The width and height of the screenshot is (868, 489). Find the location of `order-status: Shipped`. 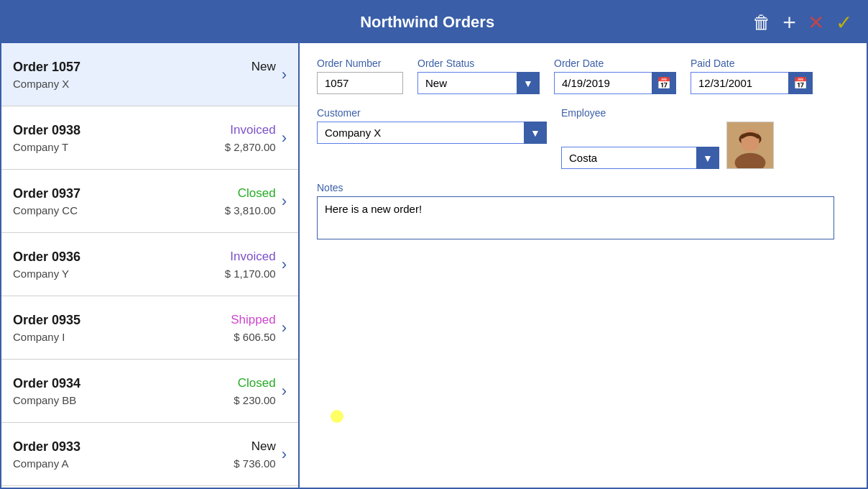

order-status: Shipped is located at coordinates (253, 320).